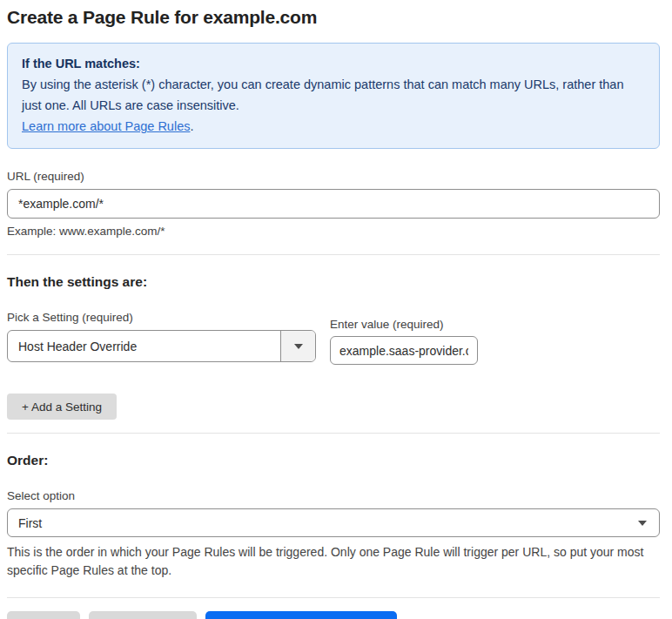  Describe the element at coordinates (30, 523) in the screenshot. I see `order-select-value: First` at that location.